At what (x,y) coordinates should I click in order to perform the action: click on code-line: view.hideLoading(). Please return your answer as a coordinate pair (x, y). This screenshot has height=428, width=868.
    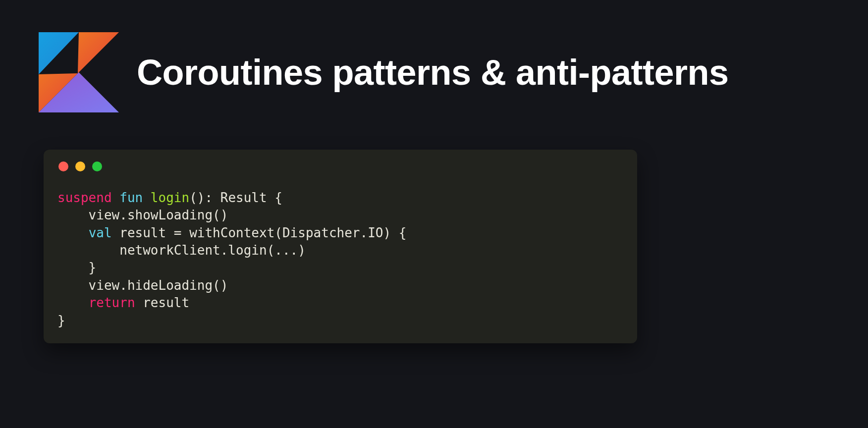
    Looking at the image, I should click on (143, 285).